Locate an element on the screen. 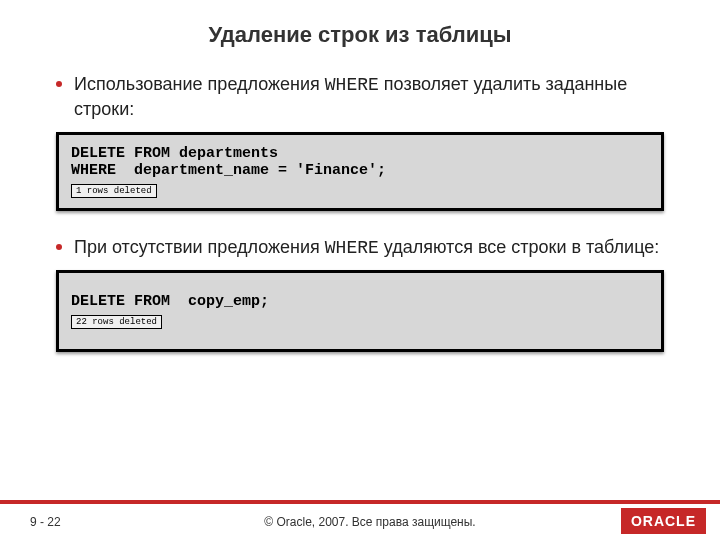  bullet-2-text: При отсутствии предложения WHERE удаляют… is located at coordinates (366, 248).